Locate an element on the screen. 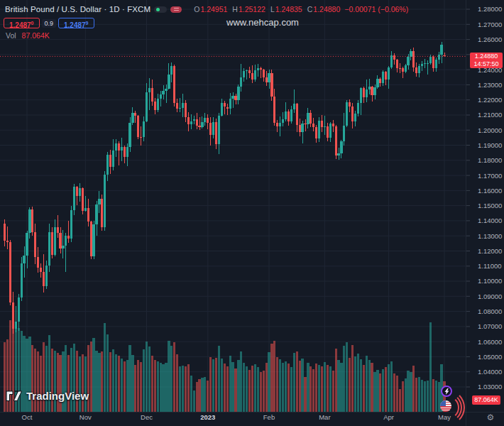 The width and height of the screenshot is (504, 426). price-axis-label: 1.18000 is located at coordinates (490, 160).